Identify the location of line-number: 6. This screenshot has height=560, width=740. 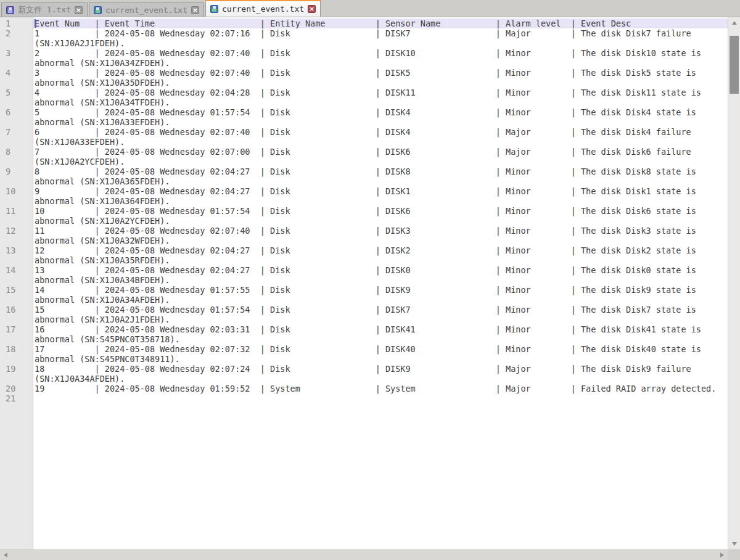
(16, 112).